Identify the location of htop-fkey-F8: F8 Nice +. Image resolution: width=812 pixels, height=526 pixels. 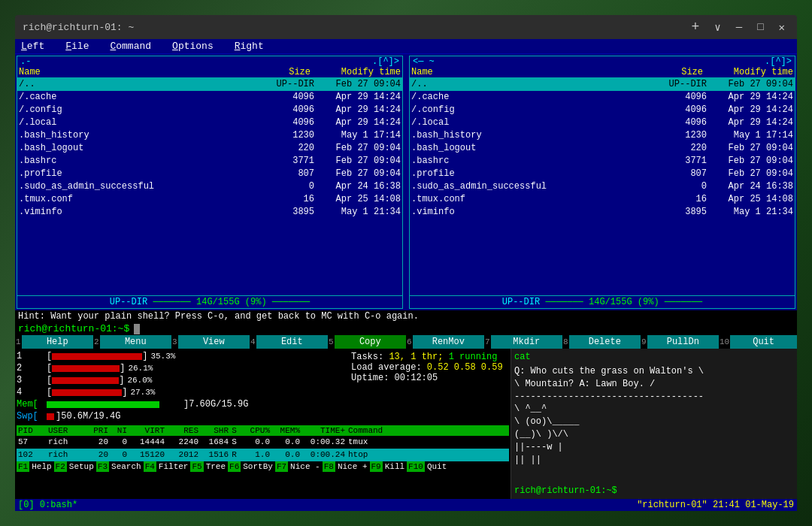
(346, 467).